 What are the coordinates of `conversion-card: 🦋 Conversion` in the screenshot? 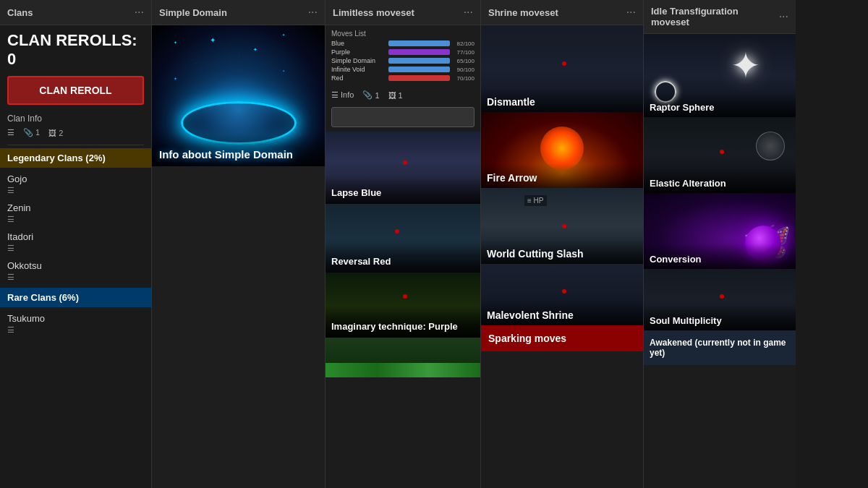 It's located at (720, 231).